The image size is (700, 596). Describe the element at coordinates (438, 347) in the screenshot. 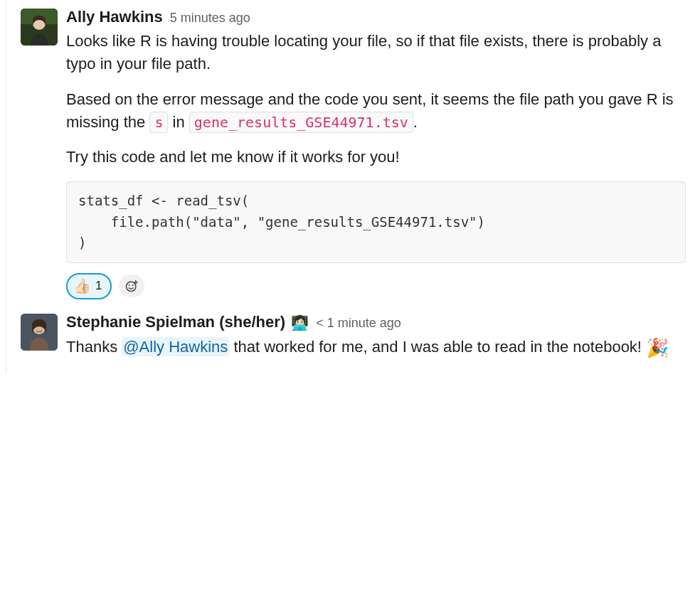

I see `text: that worked for me, and I was able to re…` at that location.